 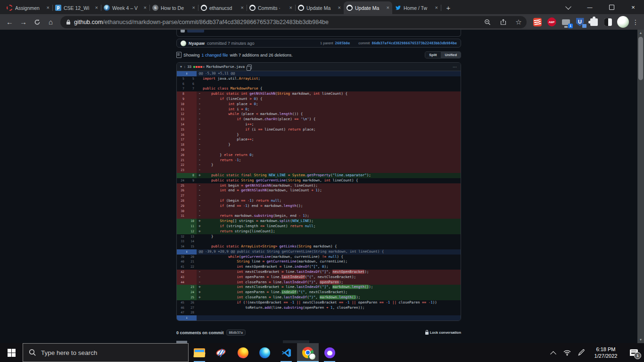 What do you see at coordinates (319, 114) in the screenshot?
I see `diff-row: 12- while (place < markdown.length()) {` at bounding box center [319, 114].